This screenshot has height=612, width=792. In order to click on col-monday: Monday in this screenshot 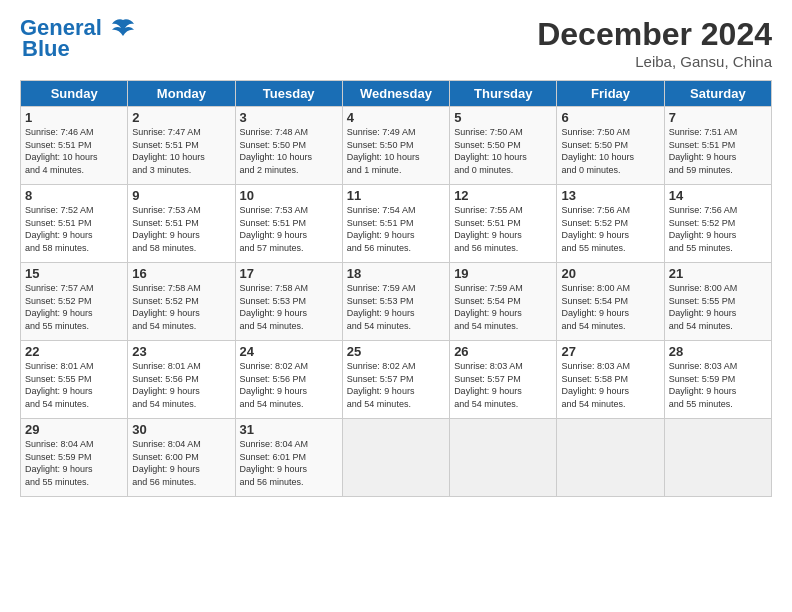, I will do `click(182, 94)`.